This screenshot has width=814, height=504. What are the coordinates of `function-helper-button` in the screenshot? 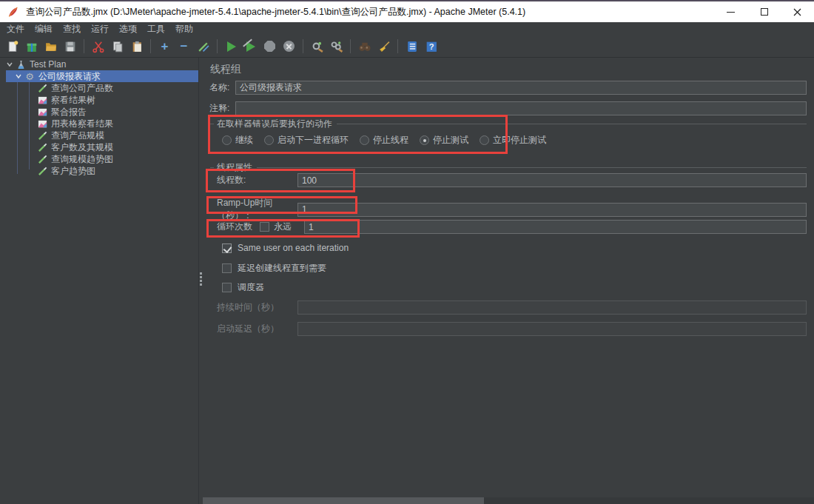 It's located at (411, 46).